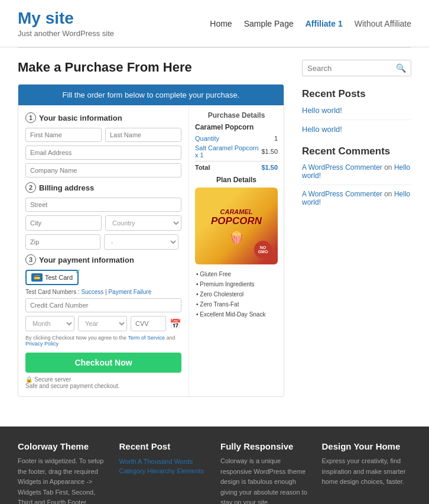  I want to click on footer-widget-2-title: Recent Post, so click(164, 446).